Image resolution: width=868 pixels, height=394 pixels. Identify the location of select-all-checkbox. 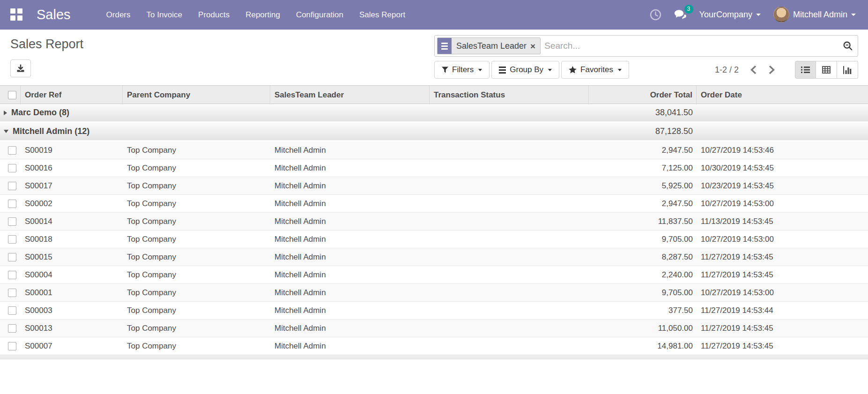
(12, 95).